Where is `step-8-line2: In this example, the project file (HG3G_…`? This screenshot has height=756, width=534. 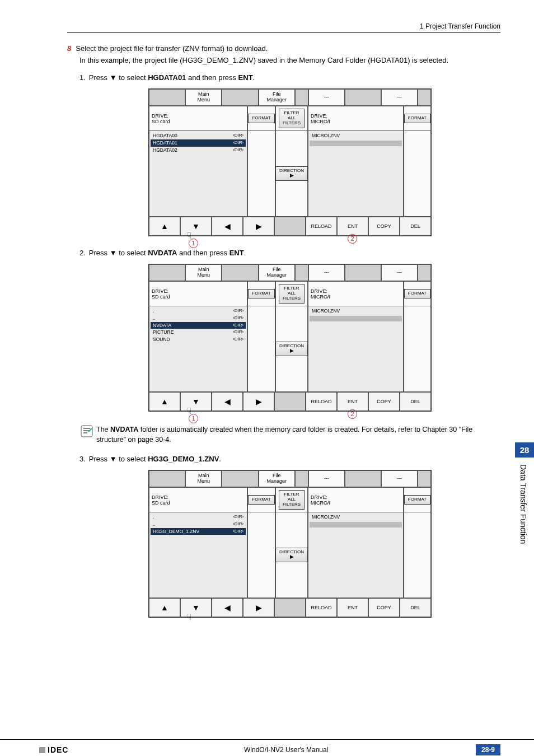 step-8-line2: In this example, the project file (HG3G_… is located at coordinates (290, 60).